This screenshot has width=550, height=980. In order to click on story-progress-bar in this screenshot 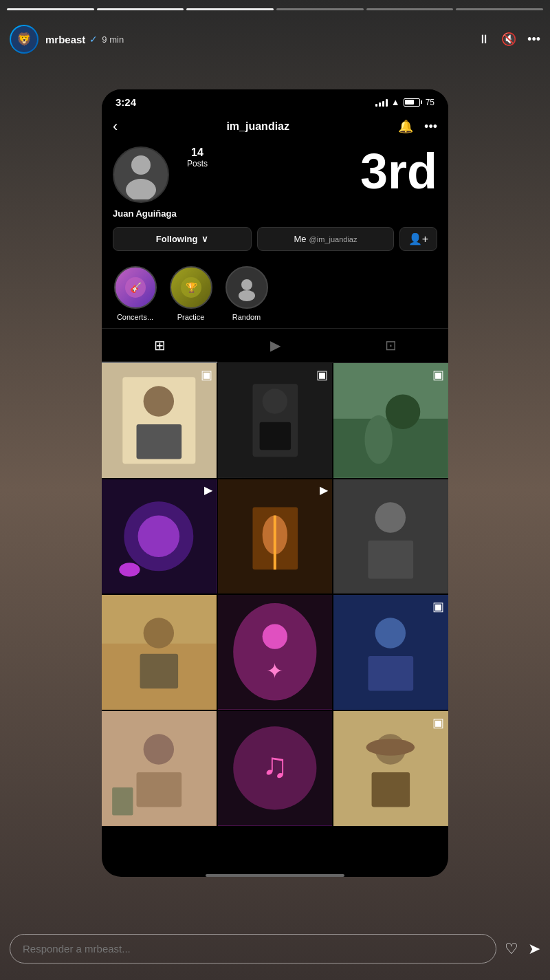, I will do `click(275, 10)`.